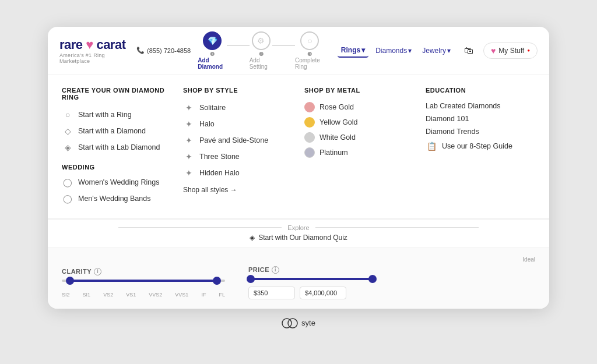 Image resolution: width=597 pixels, height=364 pixels. I want to click on step-ring-icon: ○, so click(310, 41).